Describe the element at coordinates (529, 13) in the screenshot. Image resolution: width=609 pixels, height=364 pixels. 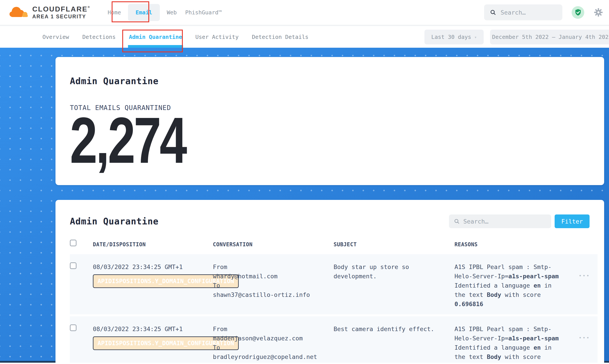
I see `global-search-input` at that location.